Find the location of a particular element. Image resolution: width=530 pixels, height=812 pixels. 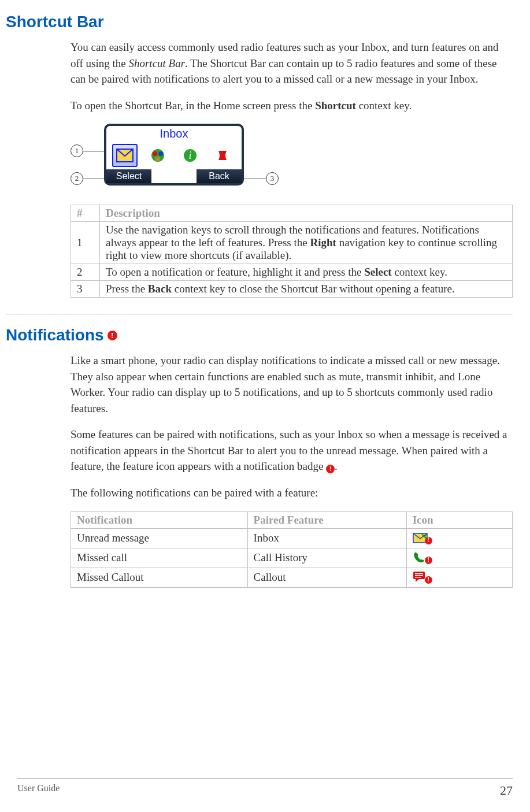

text-span: Press the is located at coordinates (127, 289).